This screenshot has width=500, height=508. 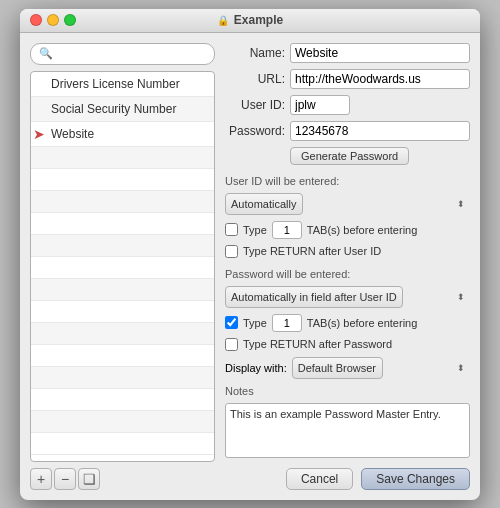 I want to click on display-dropdown-wrapper: Default Browser, so click(x=381, y=368).